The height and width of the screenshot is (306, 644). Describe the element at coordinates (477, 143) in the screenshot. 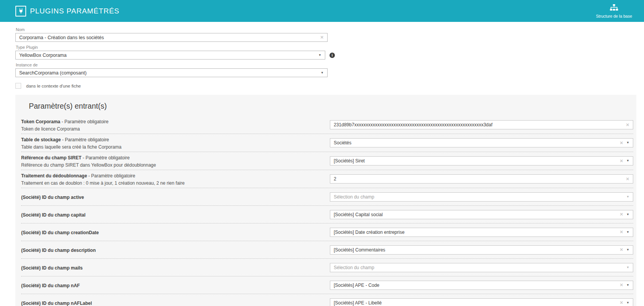

I see `param-value: Sociétés` at that location.